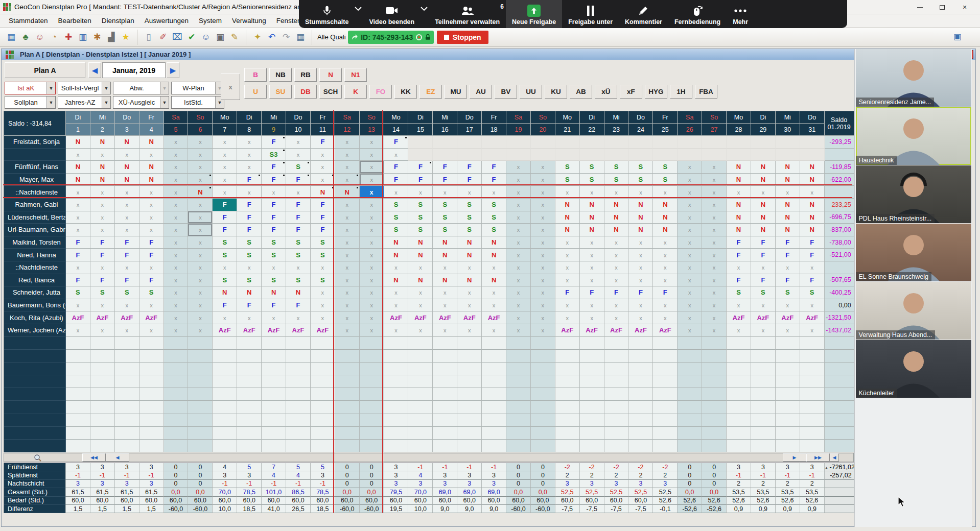  What do you see at coordinates (30, 102) in the screenshot?
I see `filter-dropdown-sollplan: Sollplan▼` at bounding box center [30, 102].